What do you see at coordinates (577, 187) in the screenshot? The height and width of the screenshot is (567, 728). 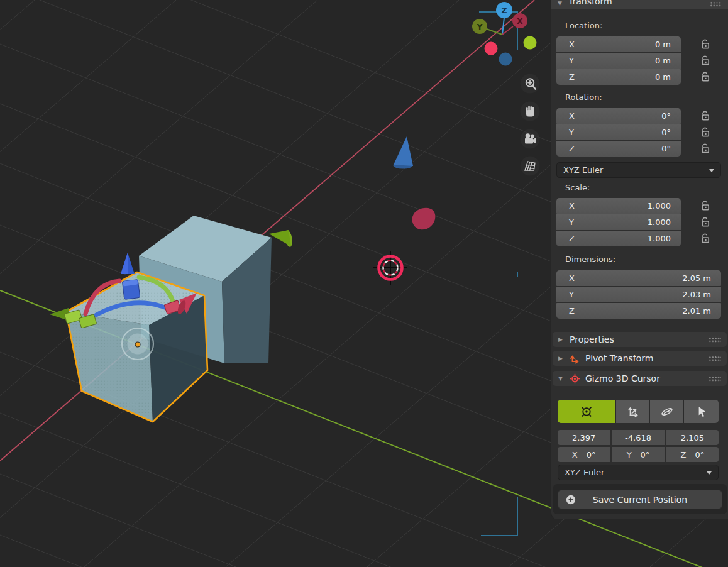 I see `scale-label: Scale:` at bounding box center [577, 187].